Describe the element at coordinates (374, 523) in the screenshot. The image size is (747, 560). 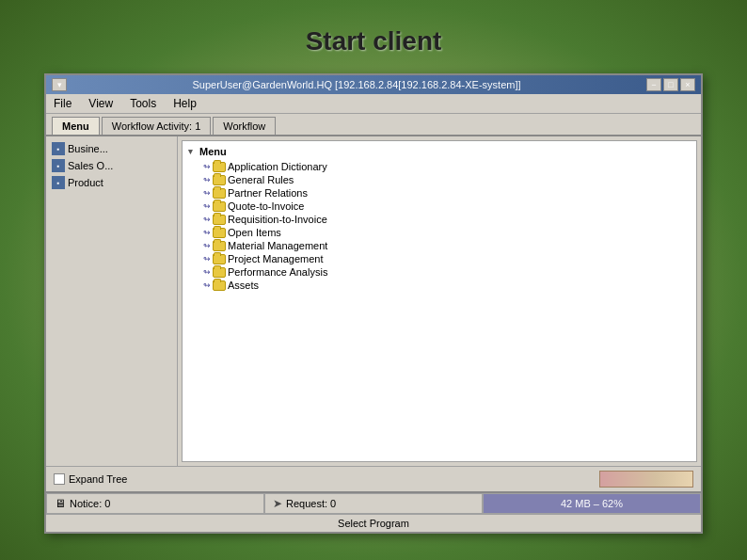
I see `select-program-label: Select Program` at that location.